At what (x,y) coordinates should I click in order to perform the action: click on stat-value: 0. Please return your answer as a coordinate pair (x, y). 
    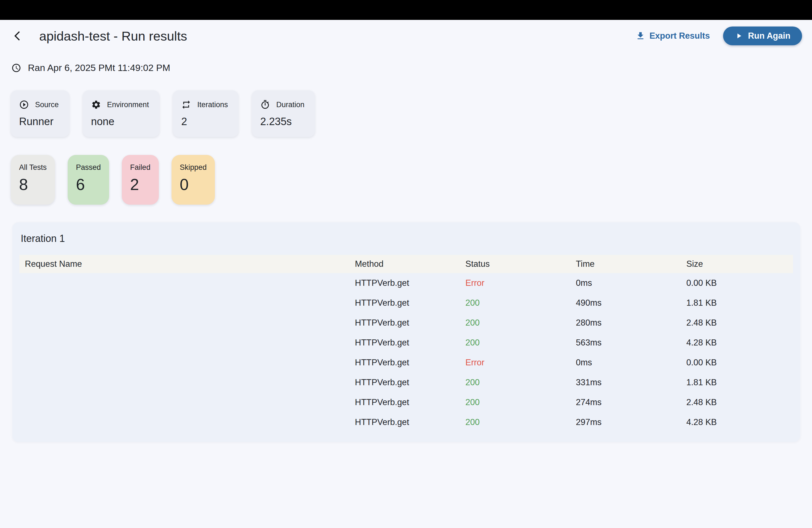
    Looking at the image, I should click on (193, 184).